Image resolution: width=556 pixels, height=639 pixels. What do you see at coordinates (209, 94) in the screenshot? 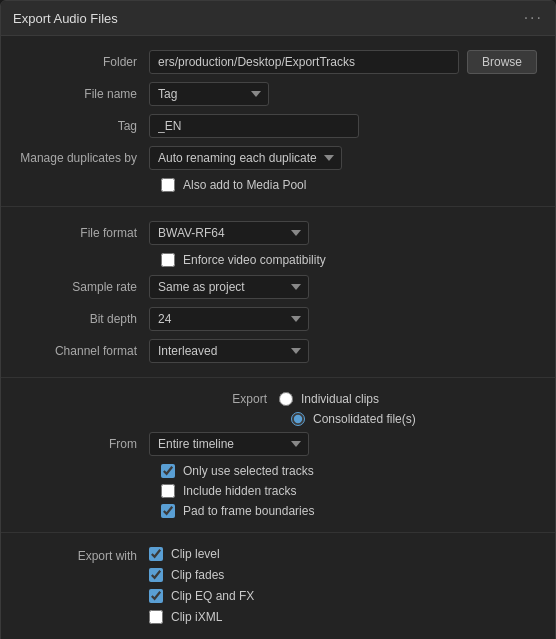
I see `filename-dropdown: Tag` at bounding box center [209, 94].